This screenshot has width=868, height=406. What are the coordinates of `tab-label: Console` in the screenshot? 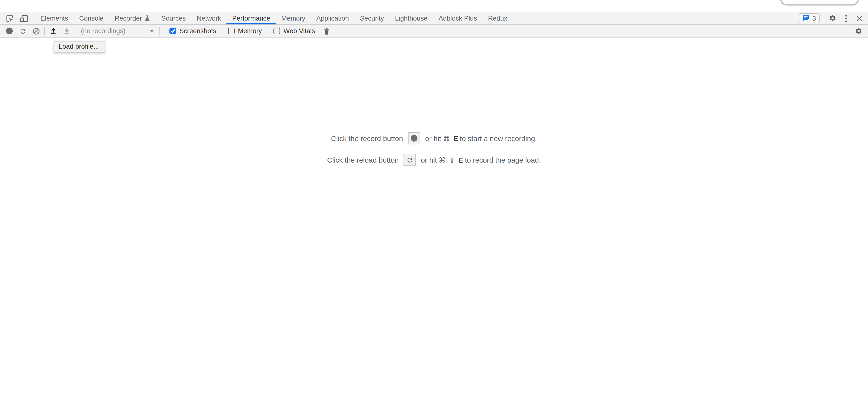 It's located at (92, 18).